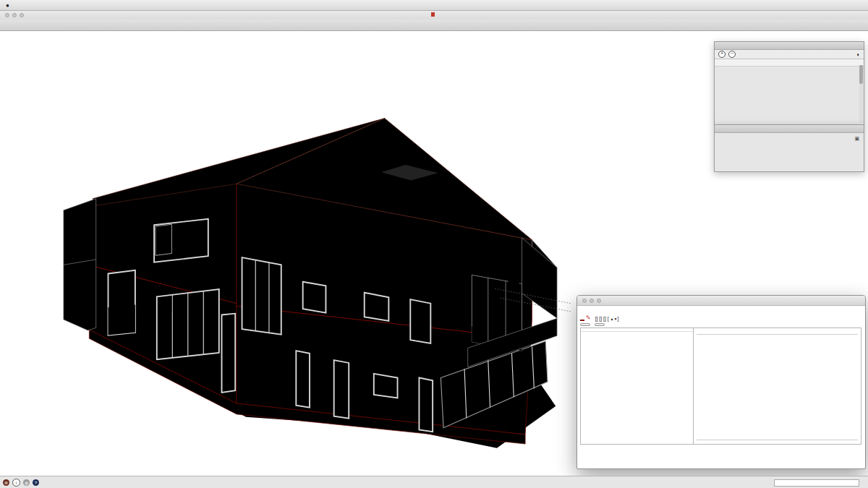 This screenshot has height=488, width=868. What do you see at coordinates (637, 386) in the screenshot?
I see `heat-balance-panel` at bounding box center [637, 386].